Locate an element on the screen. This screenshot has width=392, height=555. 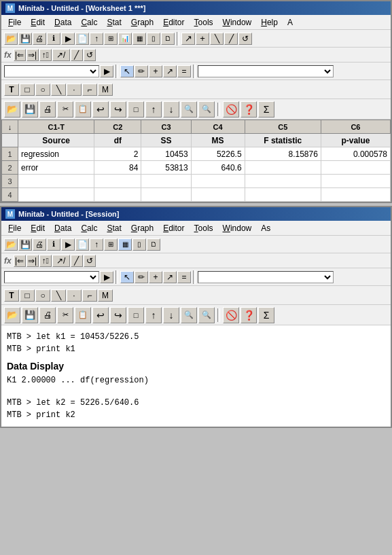
btn-save: 💾 is located at coordinates (25, 39).